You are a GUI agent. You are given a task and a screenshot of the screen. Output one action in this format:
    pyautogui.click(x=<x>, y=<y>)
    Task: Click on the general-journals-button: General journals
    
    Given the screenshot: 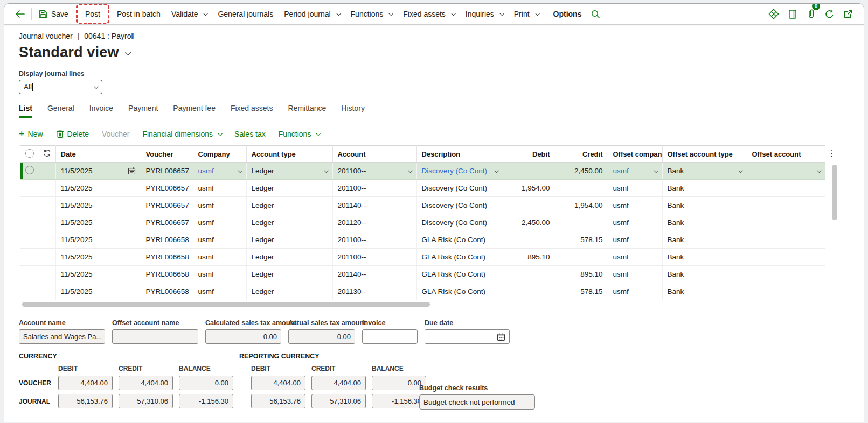 What is the action you would take?
    pyautogui.click(x=246, y=14)
    